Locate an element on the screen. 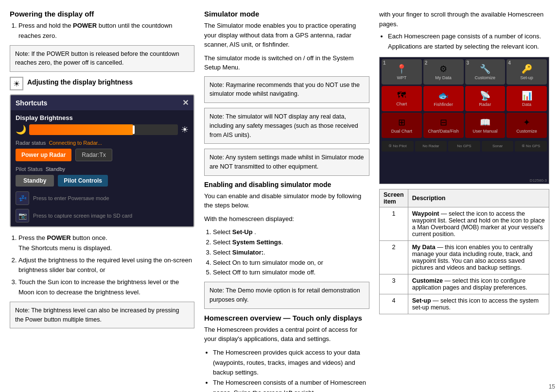 The width and height of the screenshot is (559, 392). shortcuts-widget: Shortcuts ✕ Display Brightness 🌙 ☀ Radar… is located at coordinates (102, 161).